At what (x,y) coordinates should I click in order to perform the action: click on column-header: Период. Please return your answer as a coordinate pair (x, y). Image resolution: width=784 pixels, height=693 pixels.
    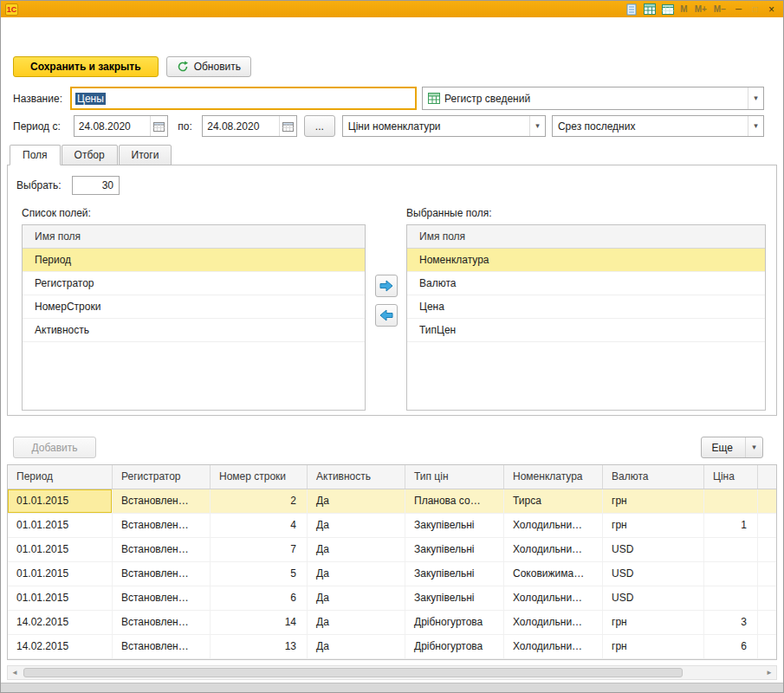
    Looking at the image, I should click on (61, 476).